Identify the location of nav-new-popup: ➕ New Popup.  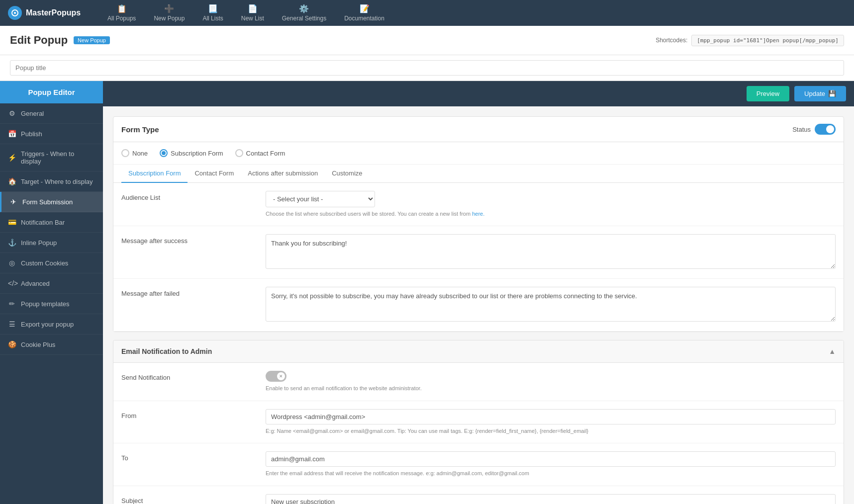
(169, 13).